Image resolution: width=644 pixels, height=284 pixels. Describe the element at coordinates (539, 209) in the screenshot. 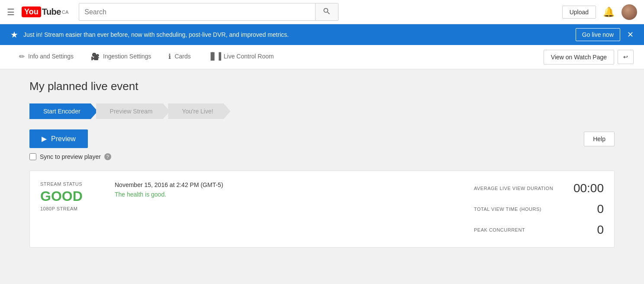

I see `metric-total-view-time: TOTAL VIEW TIME (HOURS) 0` at that location.